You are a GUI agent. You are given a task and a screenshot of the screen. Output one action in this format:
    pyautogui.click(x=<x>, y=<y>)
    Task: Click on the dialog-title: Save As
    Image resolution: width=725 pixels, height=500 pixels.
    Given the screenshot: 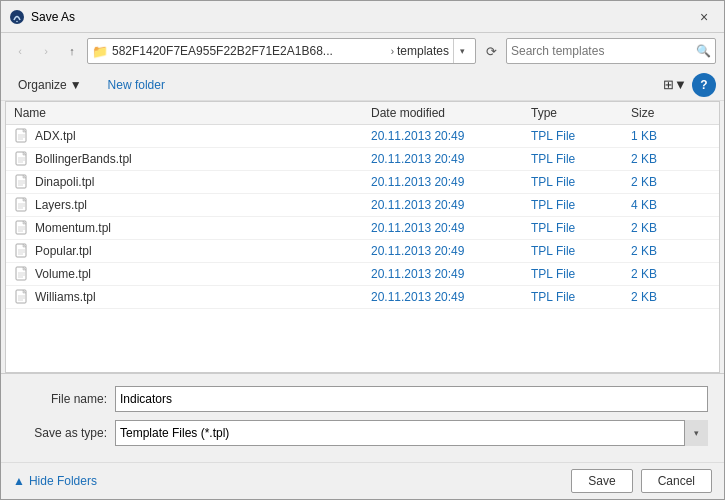 What is the action you would take?
    pyautogui.click(x=362, y=17)
    